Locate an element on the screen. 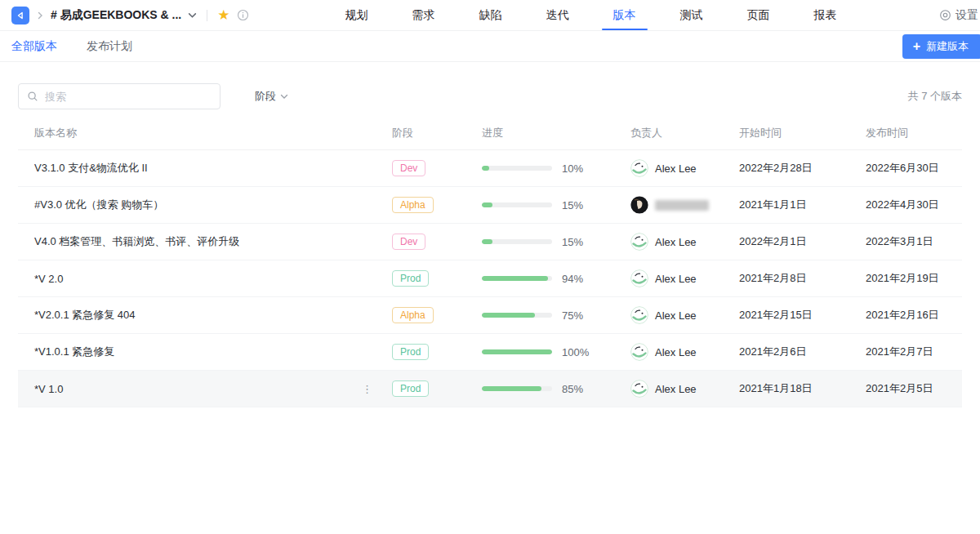 This screenshot has width=980, height=534. release-date: 2022年4月30日 is located at coordinates (914, 205).